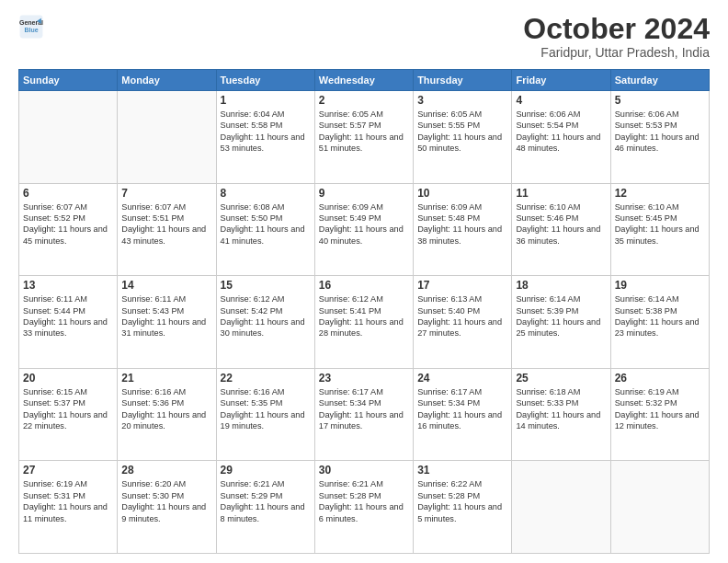  I want to click on sunset-text: Sunset: 5:34 PM, so click(350, 403).